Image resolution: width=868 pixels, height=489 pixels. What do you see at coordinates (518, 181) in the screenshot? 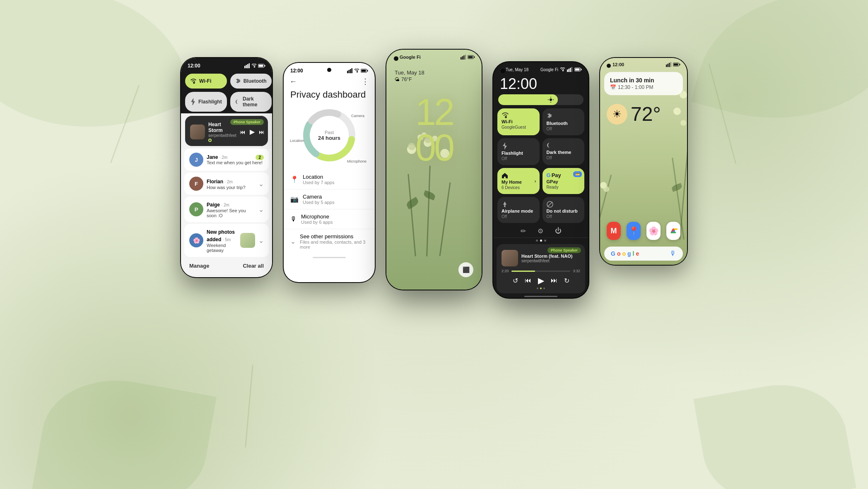
I see `phone4-home-tile: My Home 6 Devices ›` at bounding box center [518, 181].